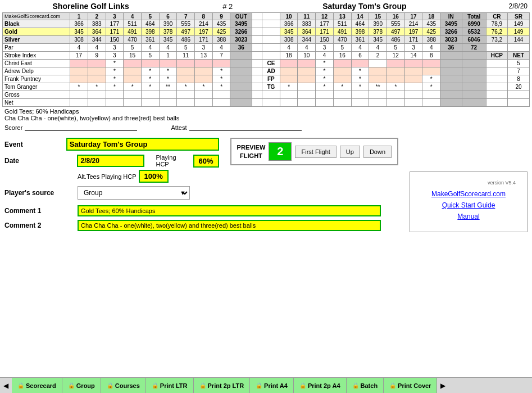 Image resolution: width=532 pixels, height=393 pixels. Describe the element at coordinates (229, 225) in the screenshot. I see `comment2-input` at that location.